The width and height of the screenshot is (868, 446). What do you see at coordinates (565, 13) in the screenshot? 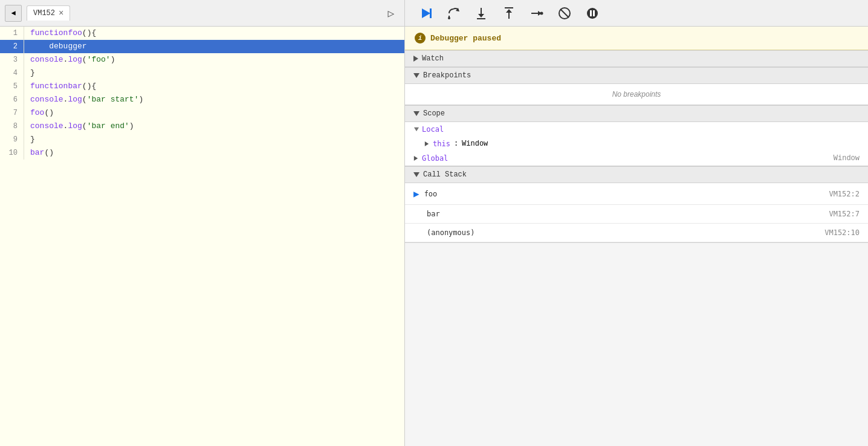
I see `deactivate-breakpoints-button` at bounding box center [565, 13].